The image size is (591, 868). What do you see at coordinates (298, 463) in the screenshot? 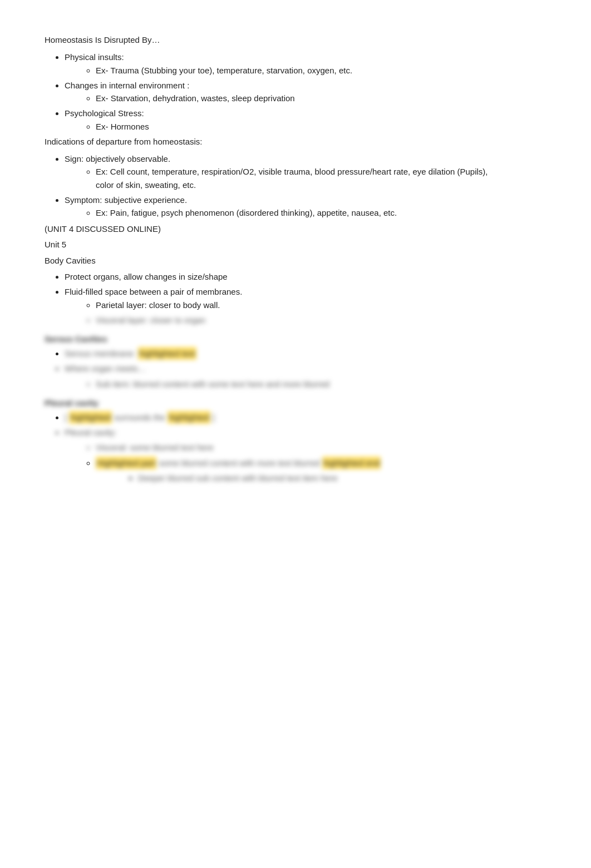
I see `list-item-blurred: Highlighted part some blurred content wi…` at bounding box center [298, 463].